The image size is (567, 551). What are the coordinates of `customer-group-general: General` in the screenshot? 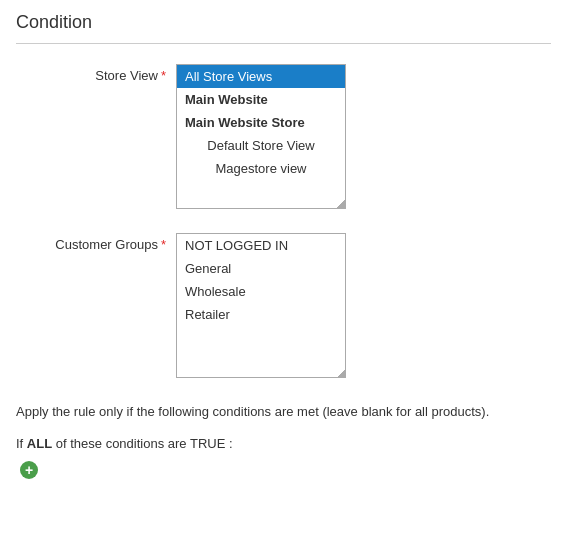 It's located at (261, 268).